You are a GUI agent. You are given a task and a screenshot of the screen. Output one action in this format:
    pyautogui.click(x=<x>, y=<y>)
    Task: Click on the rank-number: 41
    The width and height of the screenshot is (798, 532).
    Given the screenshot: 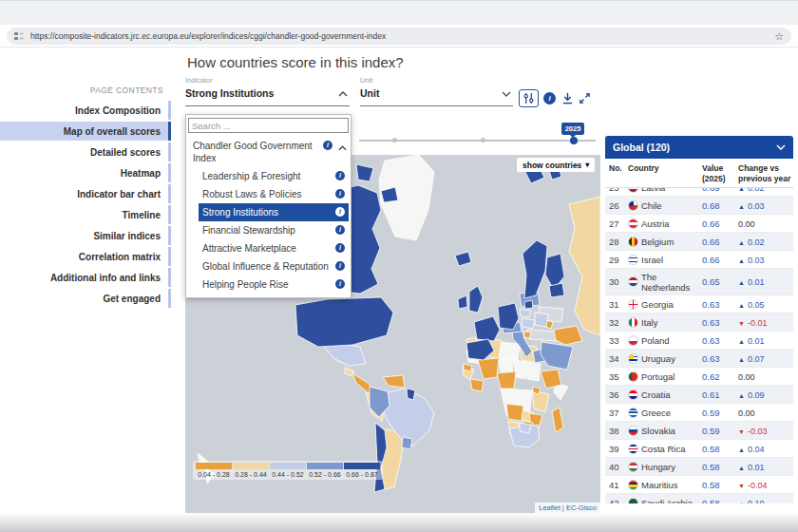 What is the action you would take?
    pyautogui.click(x=617, y=484)
    